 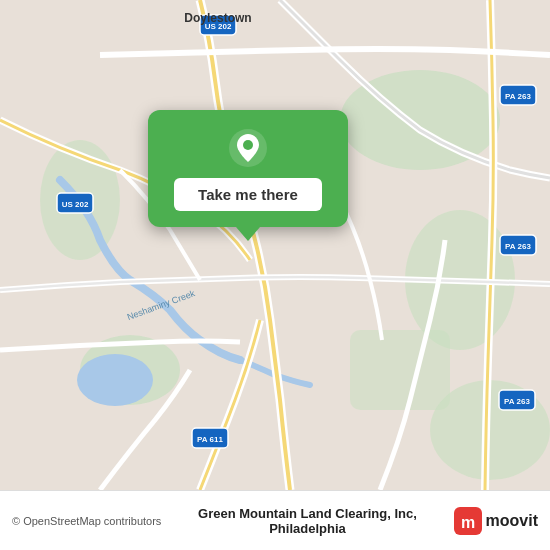 I want to click on map-popup: Take me there, so click(x=248, y=168).